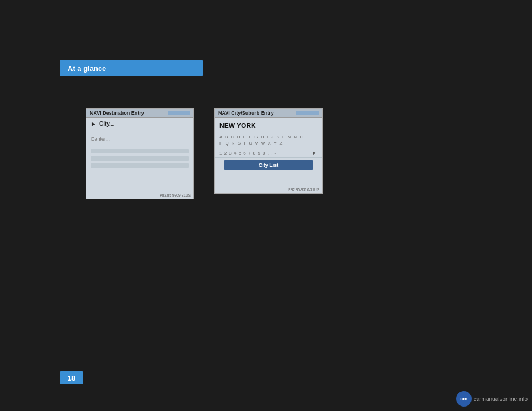  I want to click on current-city-label: NEW YORK, so click(238, 126).